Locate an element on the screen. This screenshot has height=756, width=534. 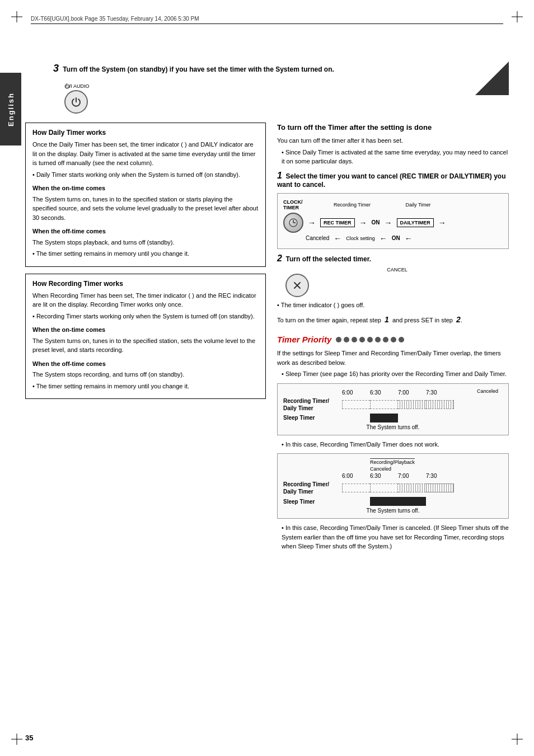
power-button-illustration: ⏻/I AUDIO is located at coordinates (77, 98).